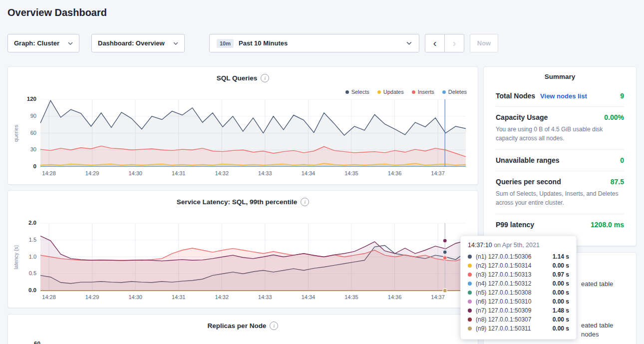 The height and width of the screenshot is (344, 644). Describe the element at coordinates (390, 92) in the screenshot. I see `legend-item-updates: Updates` at that location.